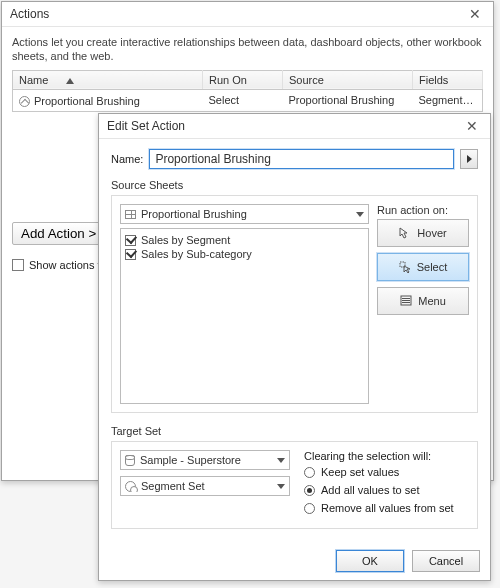 The image size is (500, 588). Describe the element at coordinates (205, 486) in the screenshot. I see `target-set-select: Segment Set` at that location.